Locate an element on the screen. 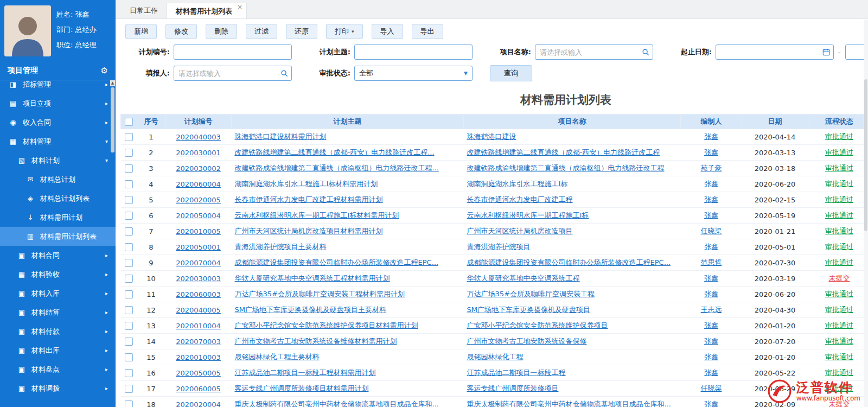 This screenshot has width=868, height=407. sidebar-item-15: ▣材料盘点▸ is located at coordinates (58, 369).